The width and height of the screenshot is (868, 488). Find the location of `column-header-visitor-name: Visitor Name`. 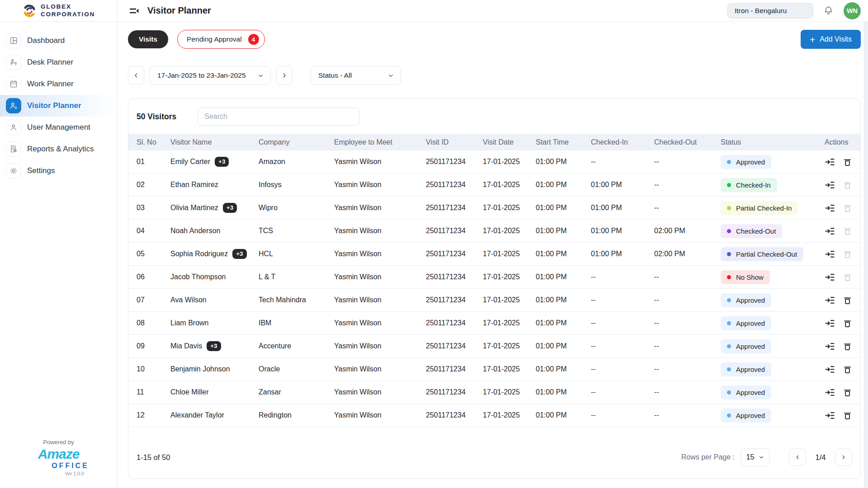

column-header-visitor-name: Visitor Name is located at coordinates (214, 142).